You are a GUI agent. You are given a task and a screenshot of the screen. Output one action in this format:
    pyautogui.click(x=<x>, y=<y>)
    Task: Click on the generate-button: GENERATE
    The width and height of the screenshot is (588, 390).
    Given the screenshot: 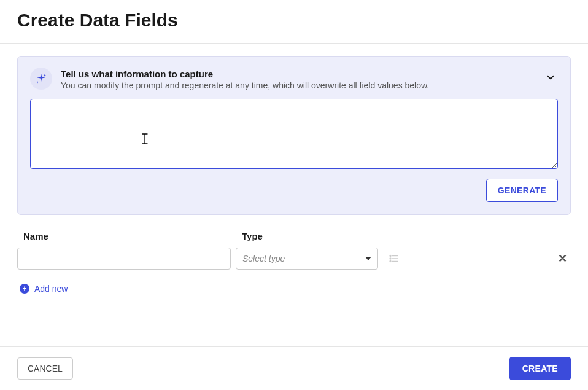 What is the action you would take?
    pyautogui.click(x=522, y=190)
    